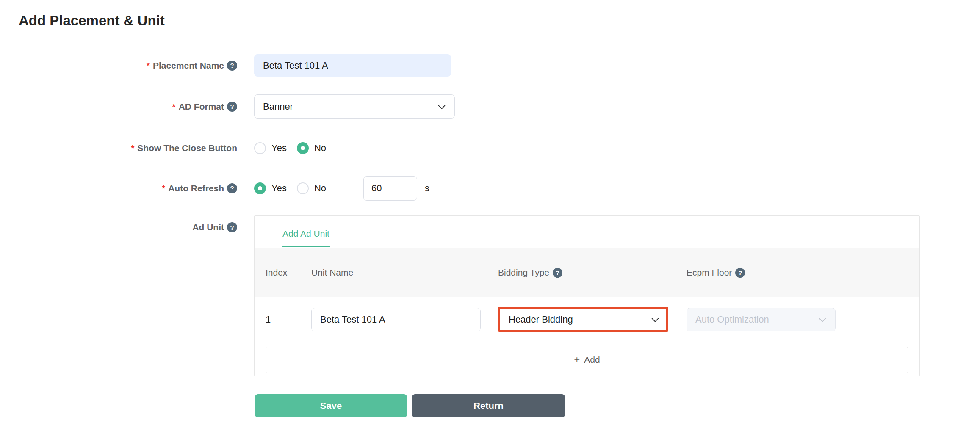  I want to click on ad-unit-label: Ad Unit ?, so click(119, 224).